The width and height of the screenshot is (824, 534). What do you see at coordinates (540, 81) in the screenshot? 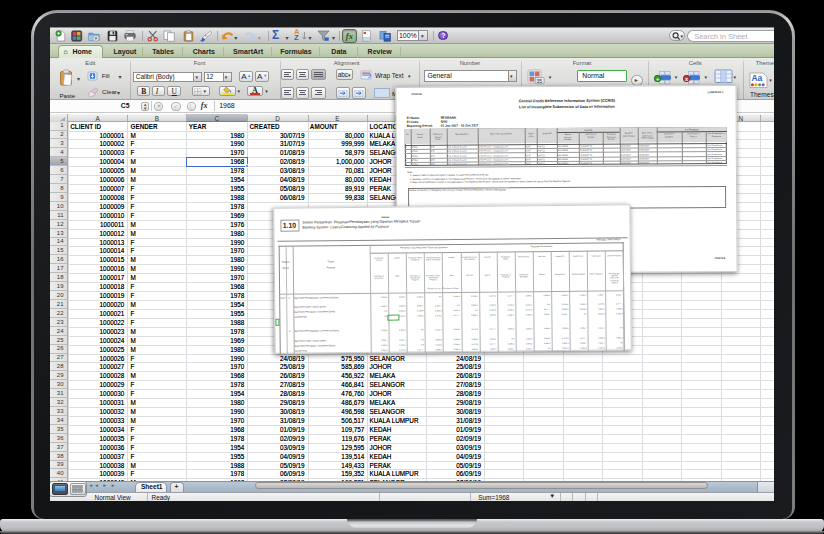
I see `svg-text: 35` at bounding box center [540, 81].